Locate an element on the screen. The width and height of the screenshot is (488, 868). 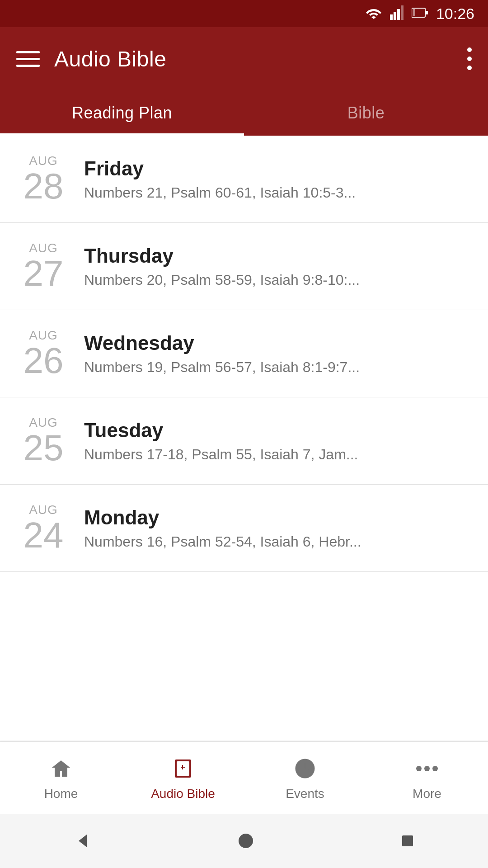
reading-day-aug26: Wednesday is located at coordinates (278, 343).